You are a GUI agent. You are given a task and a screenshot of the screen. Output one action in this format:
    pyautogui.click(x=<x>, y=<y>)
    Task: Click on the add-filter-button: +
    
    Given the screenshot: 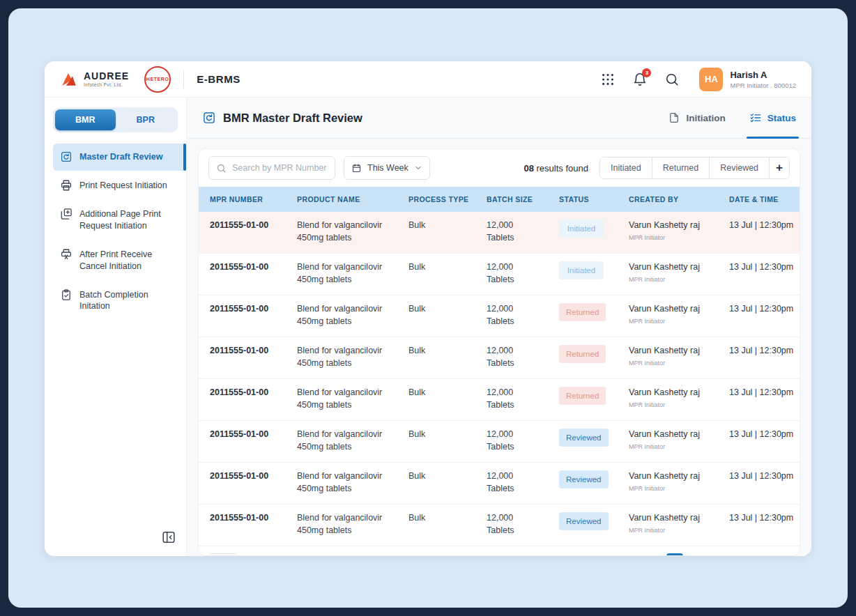 What is the action you would take?
    pyautogui.click(x=779, y=168)
    